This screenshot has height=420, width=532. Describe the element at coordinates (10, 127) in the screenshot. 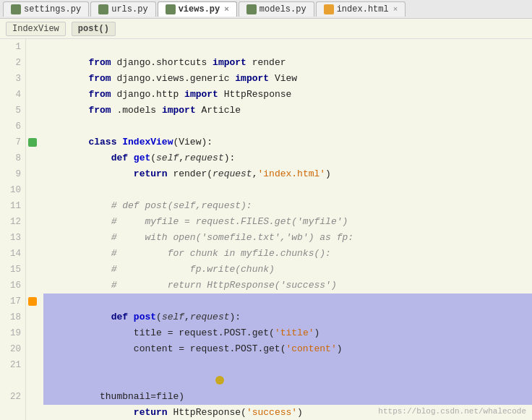

I see `line-num-6: 6` at that location.